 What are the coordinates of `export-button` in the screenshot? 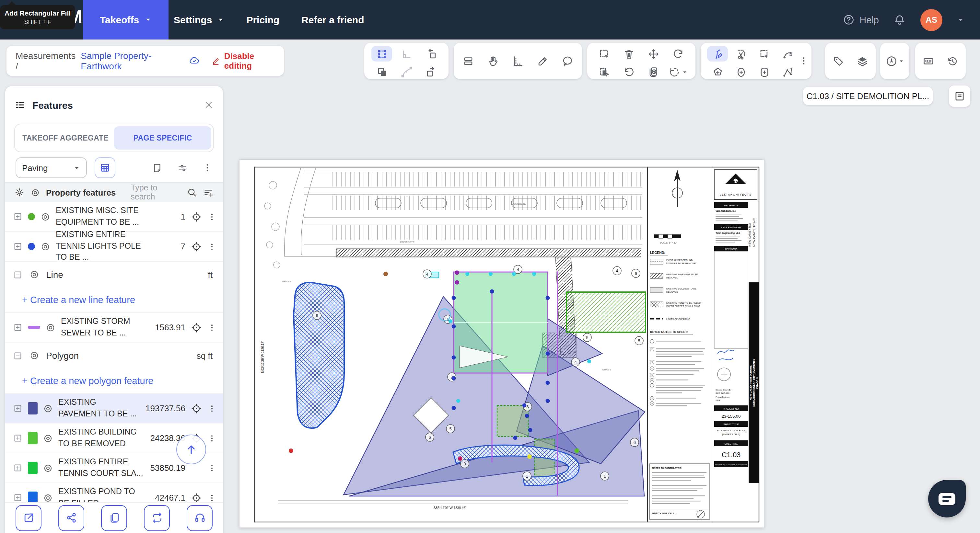 It's located at (29, 518).